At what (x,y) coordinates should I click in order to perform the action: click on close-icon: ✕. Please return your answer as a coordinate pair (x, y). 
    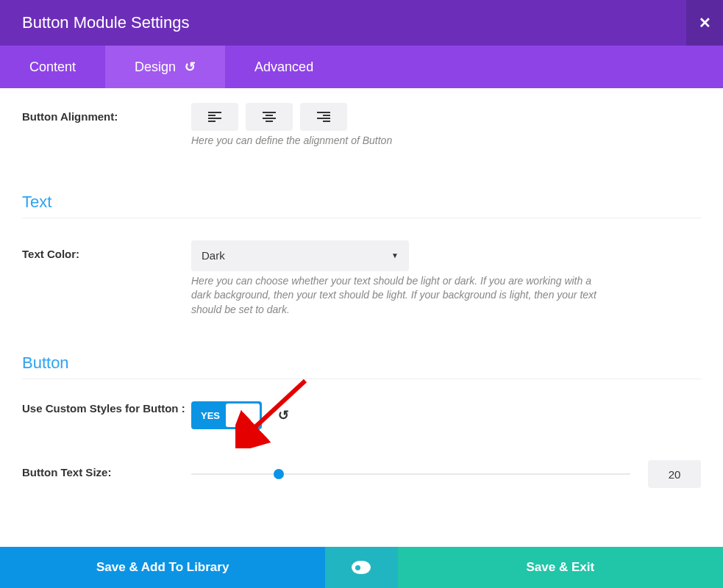
    Looking at the image, I should click on (705, 23).